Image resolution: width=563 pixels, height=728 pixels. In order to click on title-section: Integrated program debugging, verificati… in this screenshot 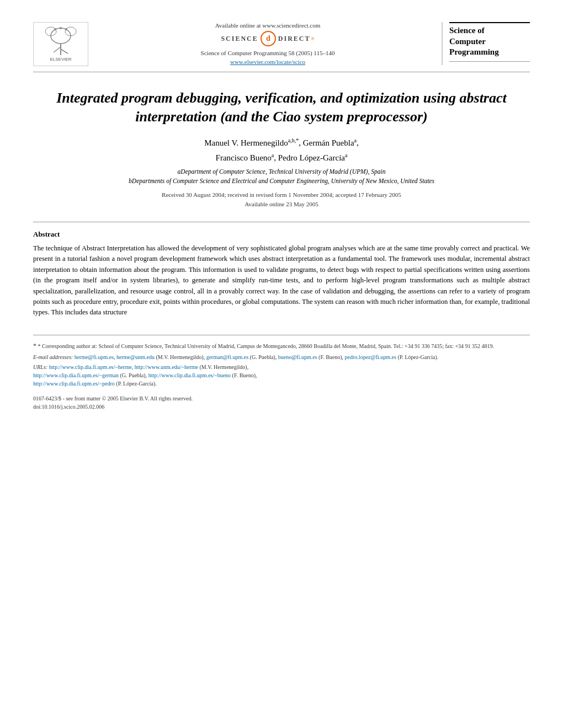, I will do `click(282, 149)`.